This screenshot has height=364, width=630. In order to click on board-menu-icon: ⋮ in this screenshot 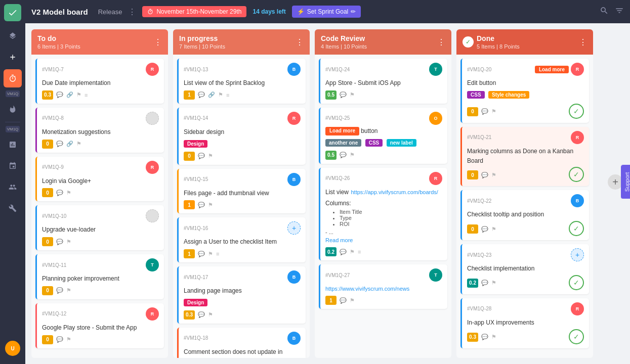, I will do `click(132, 12)`.